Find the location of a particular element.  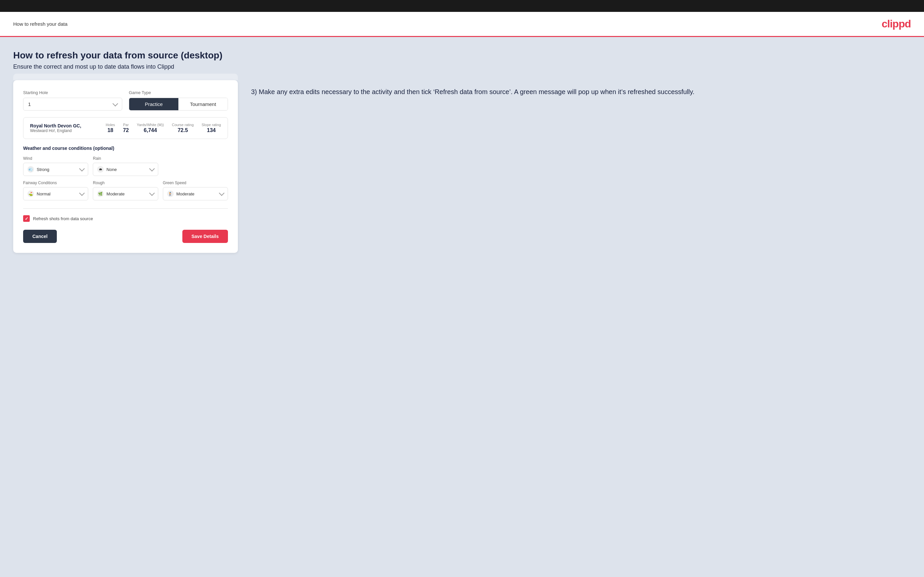

green-speed-select: 🏌 Moderate is located at coordinates (195, 194).